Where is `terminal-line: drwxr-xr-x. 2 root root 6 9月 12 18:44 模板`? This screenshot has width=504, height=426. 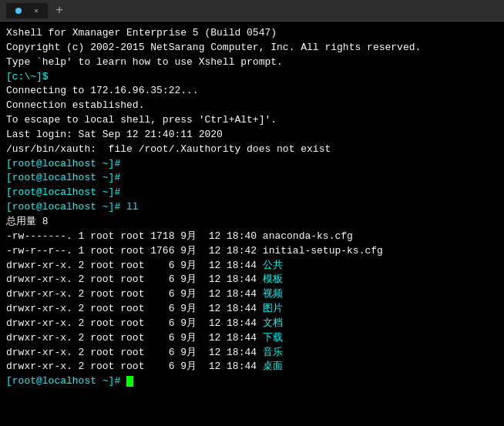
terminal-line: drwxr-xr-x. 2 root root 6 9月 12 18:44 模板 is located at coordinates (252, 280).